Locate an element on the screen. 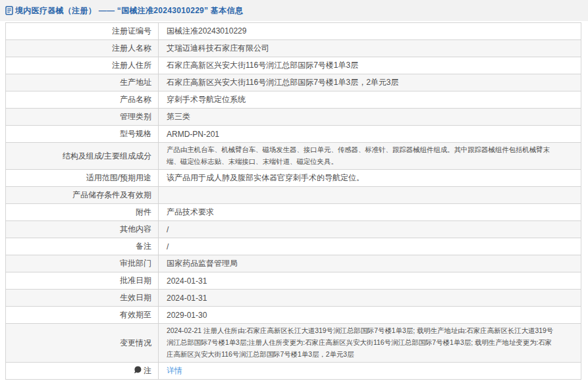  table-row: 注册人名称 艾瑞迈迪科技石家庄有限公司 is located at coordinates (294, 49).